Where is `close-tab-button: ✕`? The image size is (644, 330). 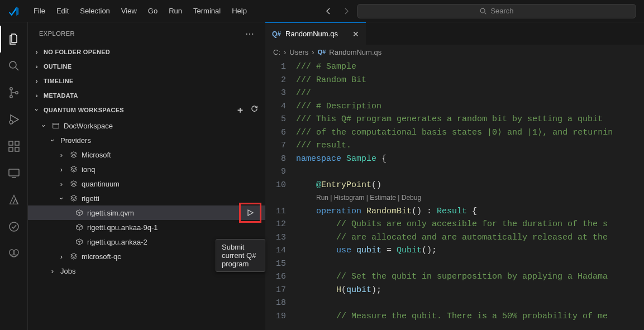
close-tab-button: ✕ is located at coordinates (356, 34).